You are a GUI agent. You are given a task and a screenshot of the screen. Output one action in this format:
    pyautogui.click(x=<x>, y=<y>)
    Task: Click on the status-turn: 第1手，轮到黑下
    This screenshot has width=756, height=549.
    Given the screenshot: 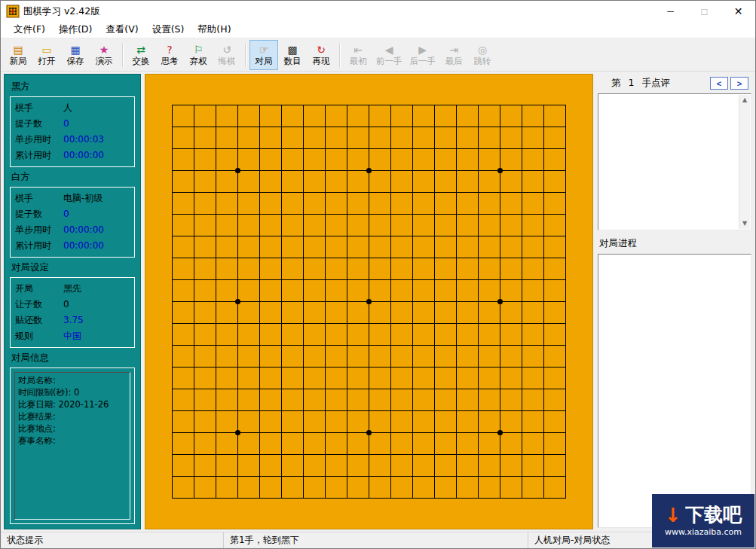 What is the action you would take?
    pyautogui.click(x=376, y=541)
    